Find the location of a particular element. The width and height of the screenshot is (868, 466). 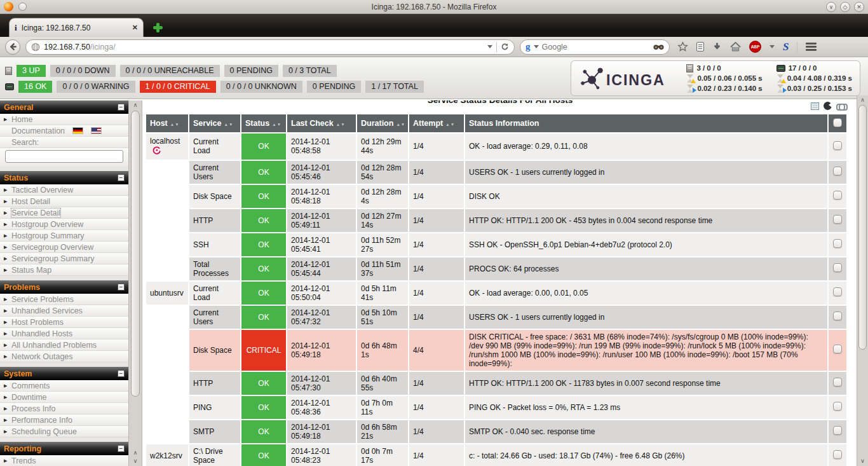

binoculars-search-icon is located at coordinates (658, 47).